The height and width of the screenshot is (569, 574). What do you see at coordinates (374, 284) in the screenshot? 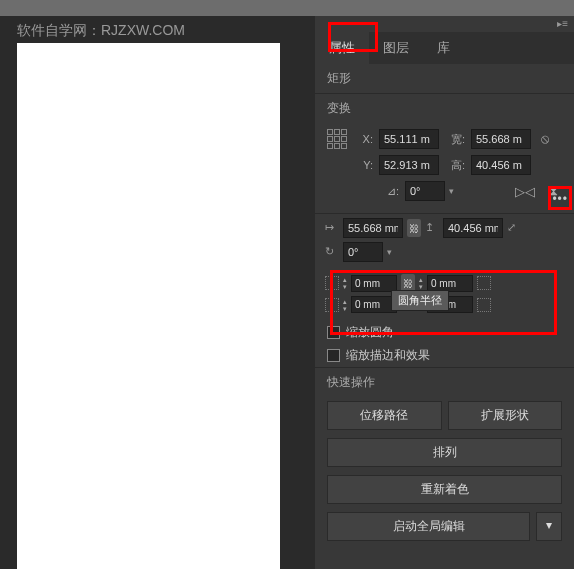
I see `corner-tl-input` at bounding box center [374, 284].